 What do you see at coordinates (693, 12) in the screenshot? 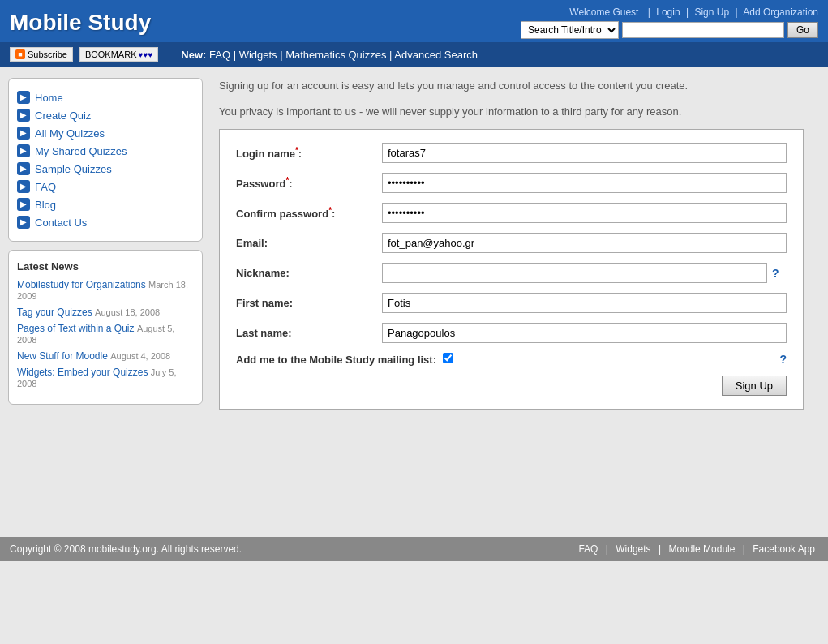
I see `top-nav: Welcome Guest | Login | Sign Up | Add Or…` at bounding box center [693, 12].